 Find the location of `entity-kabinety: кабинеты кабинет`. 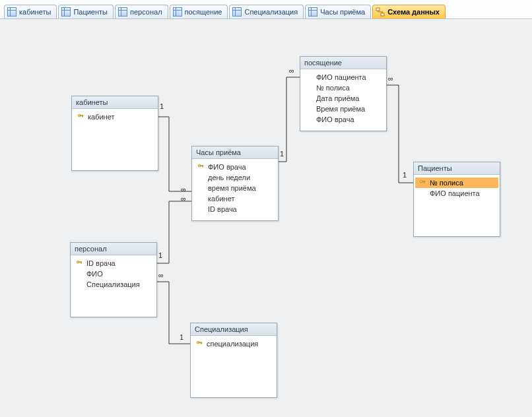

entity-kabinety: кабинеты кабинет is located at coordinates (115, 133).